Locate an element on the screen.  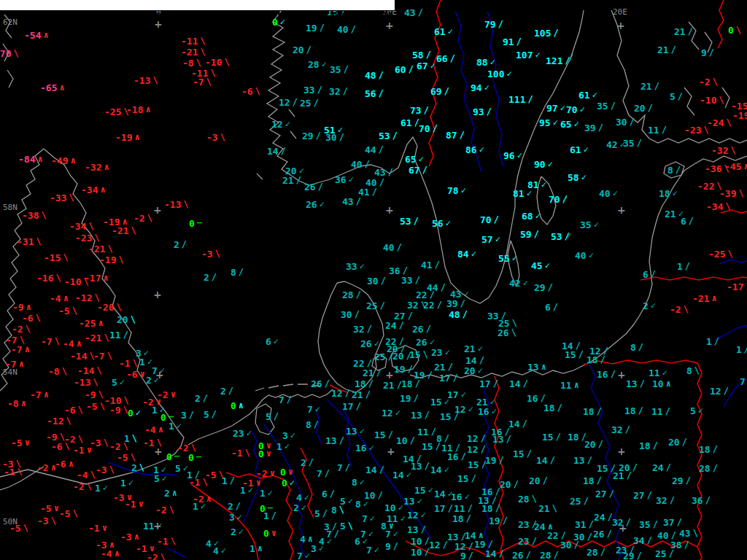
station-report: 5/ is located at coordinates (272, 417).